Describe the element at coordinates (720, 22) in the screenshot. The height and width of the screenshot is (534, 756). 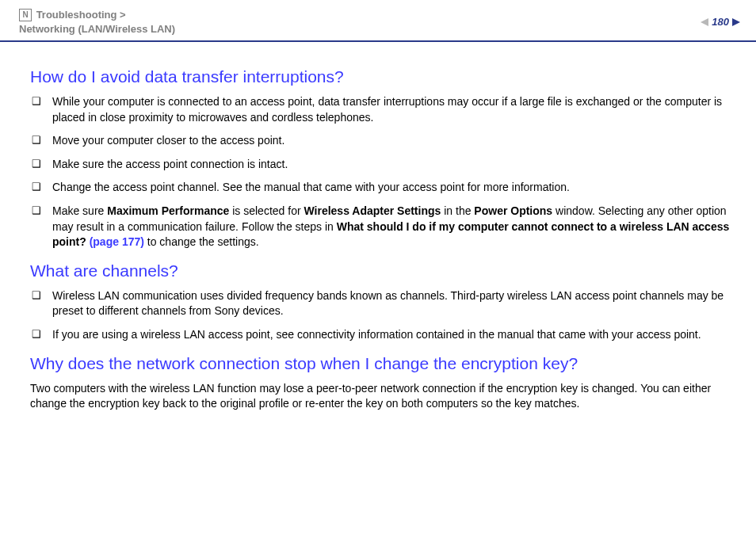
I see `page-nav: 180` at that location.